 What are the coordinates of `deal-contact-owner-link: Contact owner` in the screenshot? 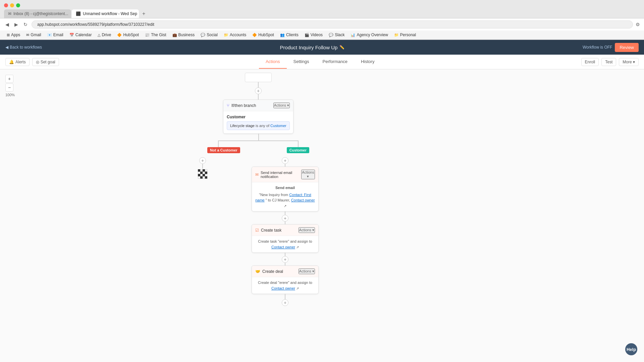 It's located at (283, 288).